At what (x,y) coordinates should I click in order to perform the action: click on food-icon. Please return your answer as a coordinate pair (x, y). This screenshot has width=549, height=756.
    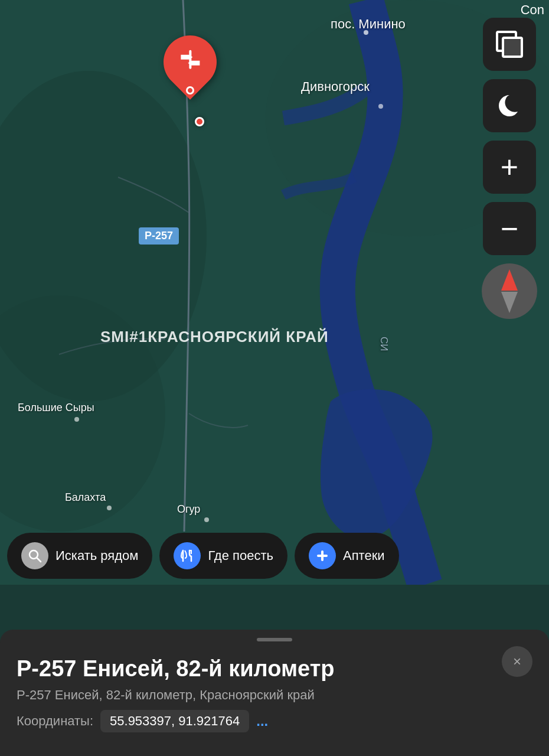
    Looking at the image, I should click on (187, 556).